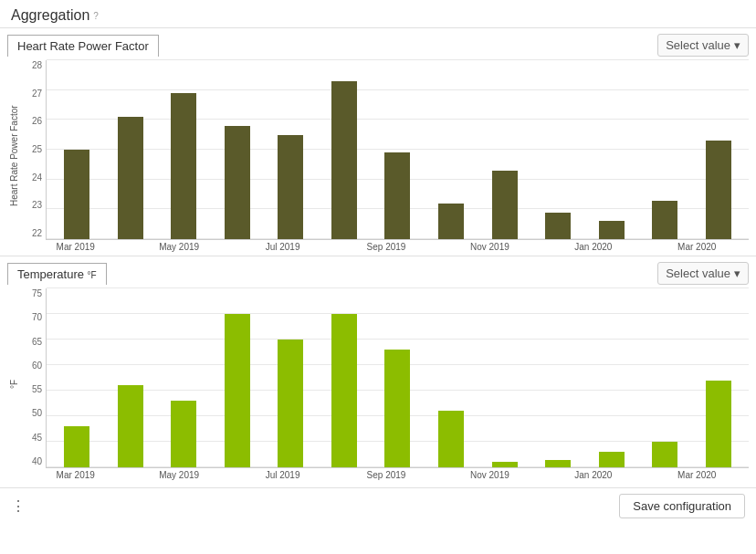 This screenshot has width=756, height=554. Describe the element at coordinates (378, 274) in the screenshot. I see `chart2-header: Temperature °F Select value ▾` at that location.